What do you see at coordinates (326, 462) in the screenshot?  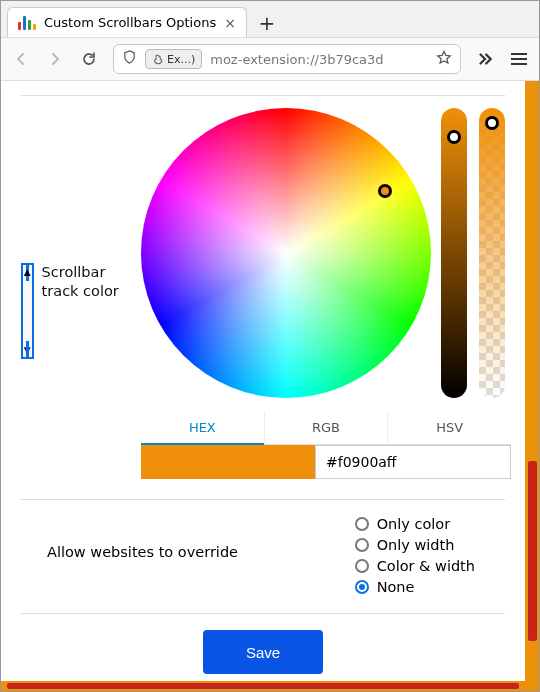 I see `hex-row` at bounding box center [326, 462].